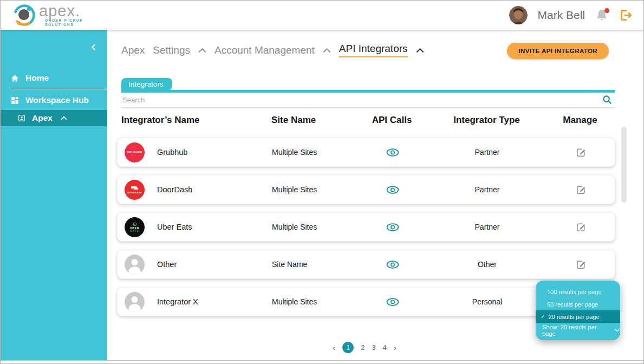  What do you see at coordinates (171, 50) in the screenshot?
I see `breadcrumb-settings: Settings` at bounding box center [171, 50].